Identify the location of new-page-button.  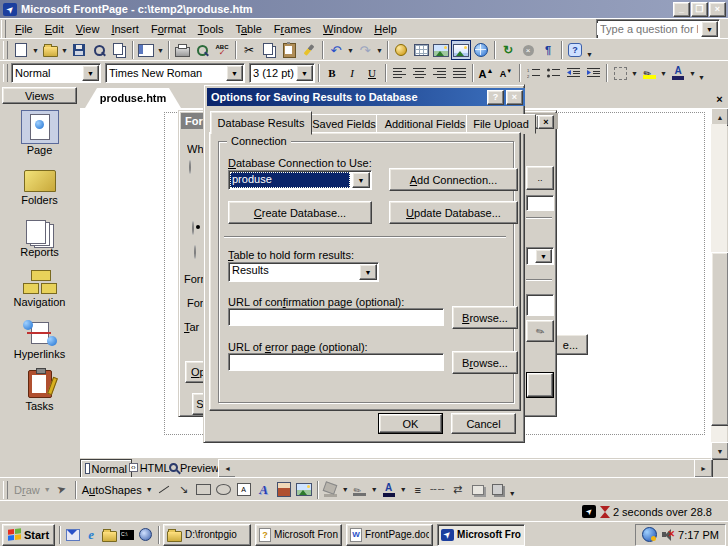
(21, 50).